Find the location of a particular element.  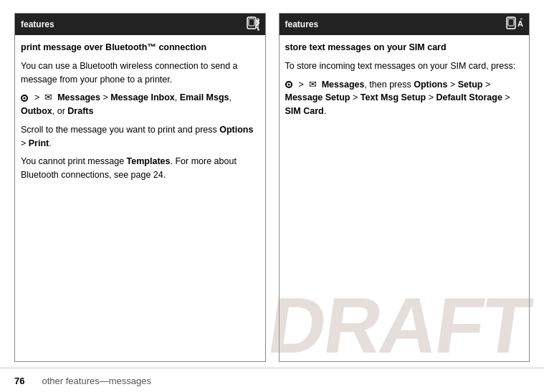

card-right-title: store text messages on your SIM card is located at coordinates (404, 47).